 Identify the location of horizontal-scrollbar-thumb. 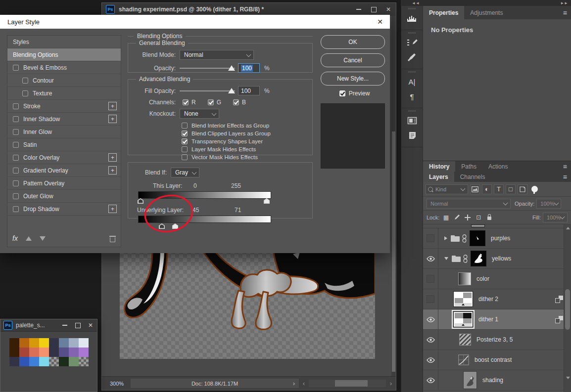
(351, 384).